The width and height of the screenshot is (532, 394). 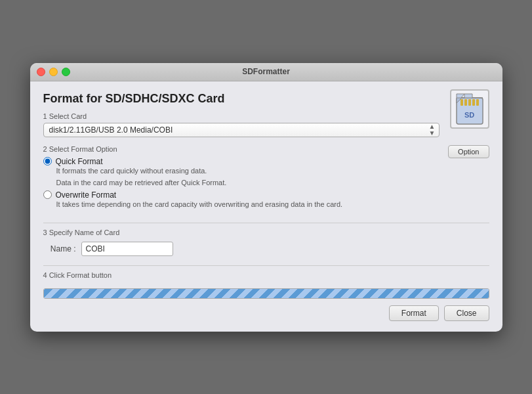 What do you see at coordinates (54, 72) in the screenshot?
I see `minimize-traffic-light` at bounding box center [54, 72].